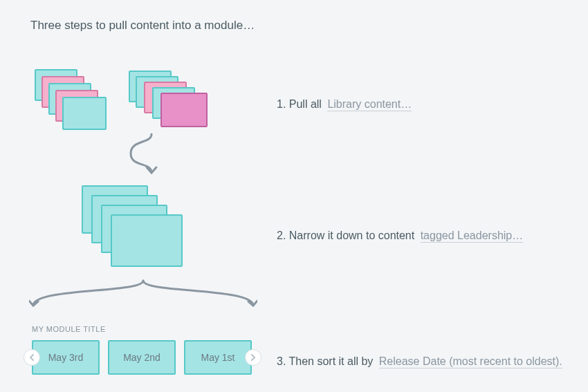 Image resolution: width=588 pixels, height=392 pixels. What do you see at coordinates (66, 357) in the screenshot?
I see `card-date: May 3rd` at bounding box center [66, 357].